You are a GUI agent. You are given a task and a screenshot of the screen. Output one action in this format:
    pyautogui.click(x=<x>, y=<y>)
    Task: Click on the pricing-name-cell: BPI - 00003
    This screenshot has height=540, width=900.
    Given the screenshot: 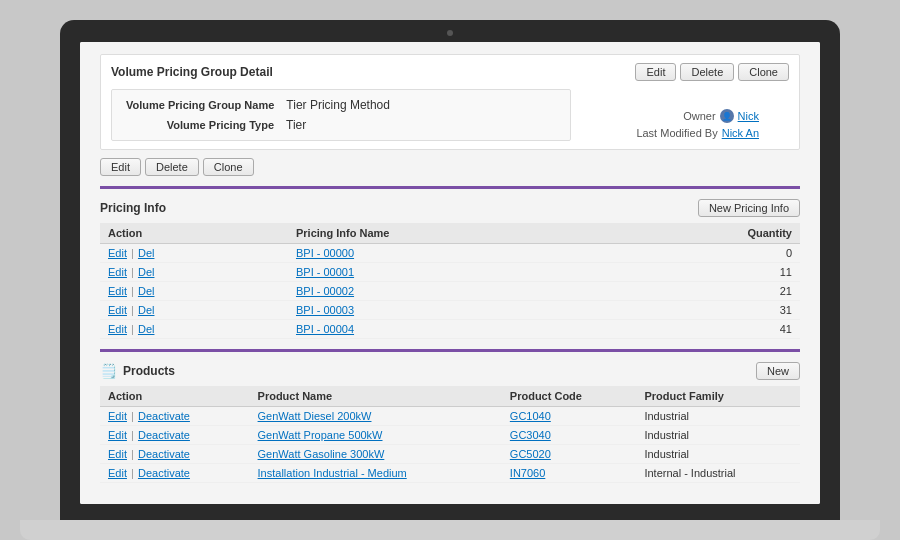 What is the action you would take?
    pyautogui.click(x=453, y=310)
    